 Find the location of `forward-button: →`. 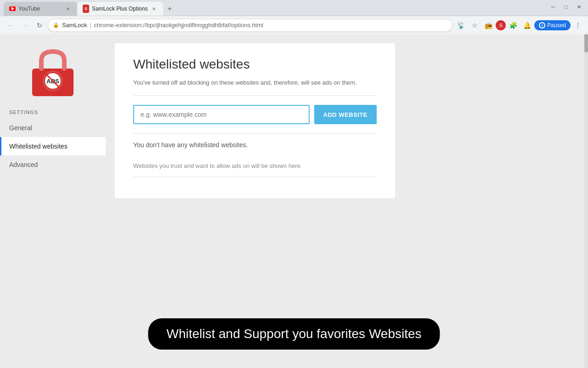

forward-button: → is located at coordinates (25, 25).